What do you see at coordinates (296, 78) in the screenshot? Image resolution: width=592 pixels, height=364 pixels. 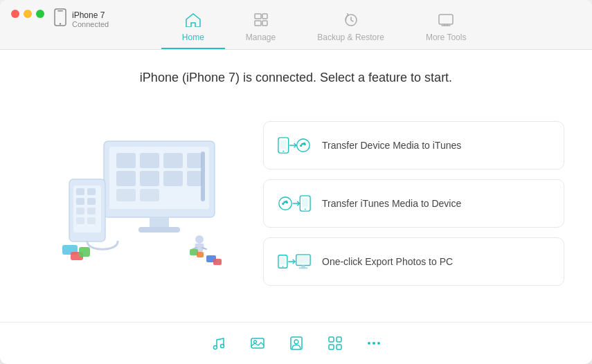 I see `headline: iPhone (iPhone 7) is connected. Select a…` at bounding box center [296, 78].